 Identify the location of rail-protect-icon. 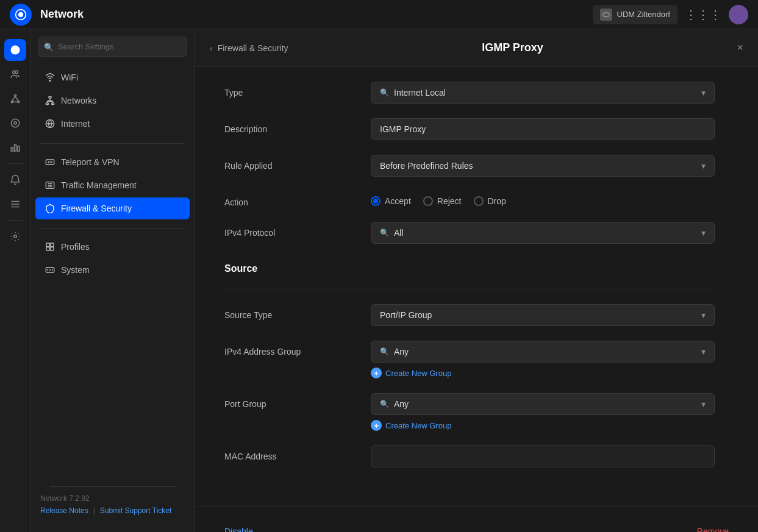
(15, 123).